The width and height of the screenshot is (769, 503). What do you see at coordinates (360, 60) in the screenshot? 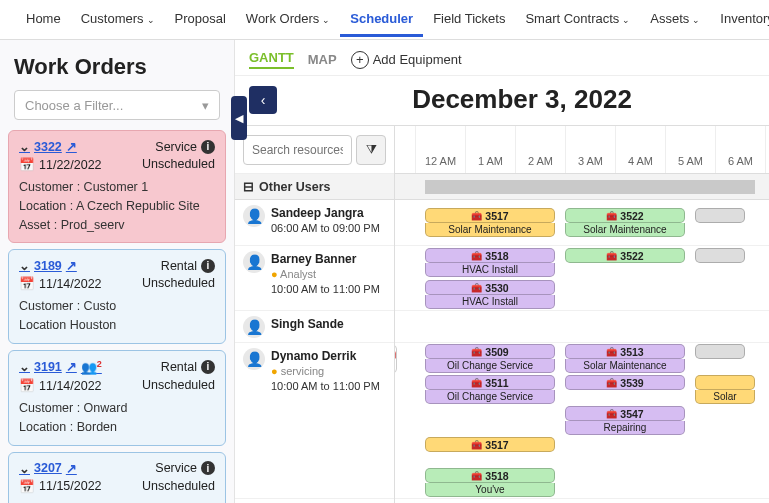
I see `plus-icon: +` at bounding box center [360, 60].